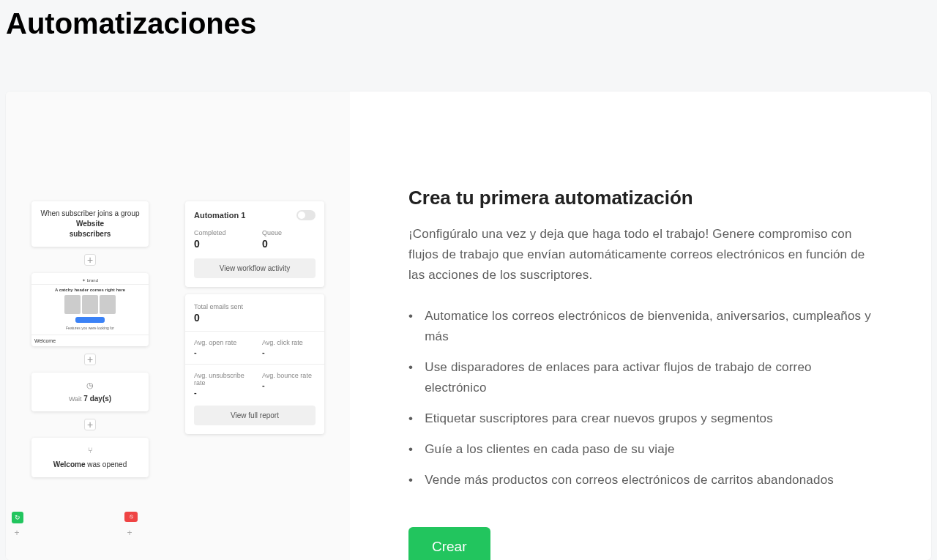 This screenshot has height=560, width=937. What do you see at coordinates (90, 290) in the screenshot?
I see `email-tagline: A catchy header comes right here` at bounding box center [90, 290].